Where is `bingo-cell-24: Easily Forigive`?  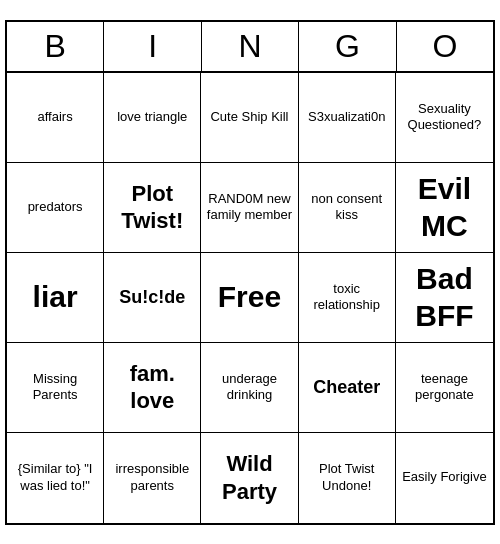
bingo-cell-24: Easily Forigive is located at coordinates (444, 478).